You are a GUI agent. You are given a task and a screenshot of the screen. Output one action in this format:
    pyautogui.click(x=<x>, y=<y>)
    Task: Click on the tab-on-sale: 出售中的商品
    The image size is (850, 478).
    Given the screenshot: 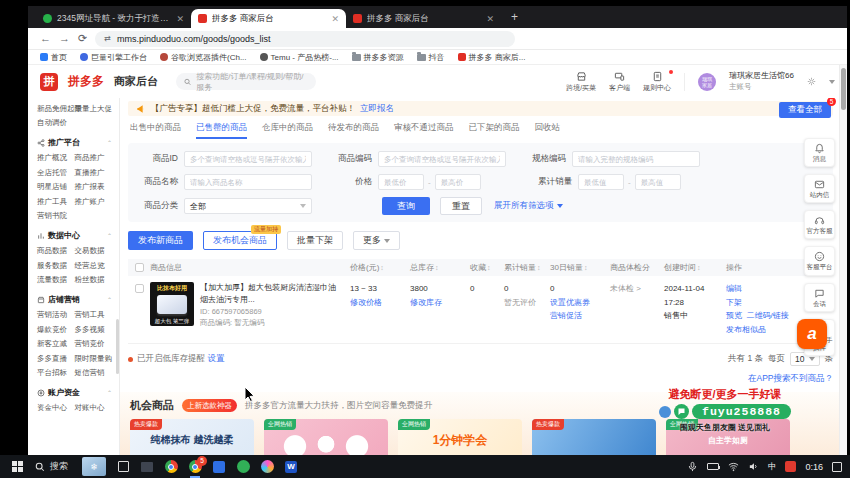 What is the action you would take?
    pyautogui.click(x=156, y=130)
    